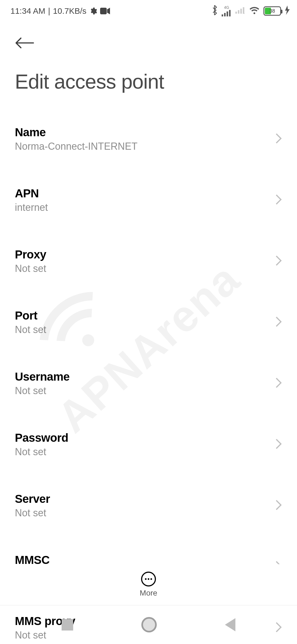 This screenshot has height=644, width=297. I want to click on row-label: Server, so click(32, 499).